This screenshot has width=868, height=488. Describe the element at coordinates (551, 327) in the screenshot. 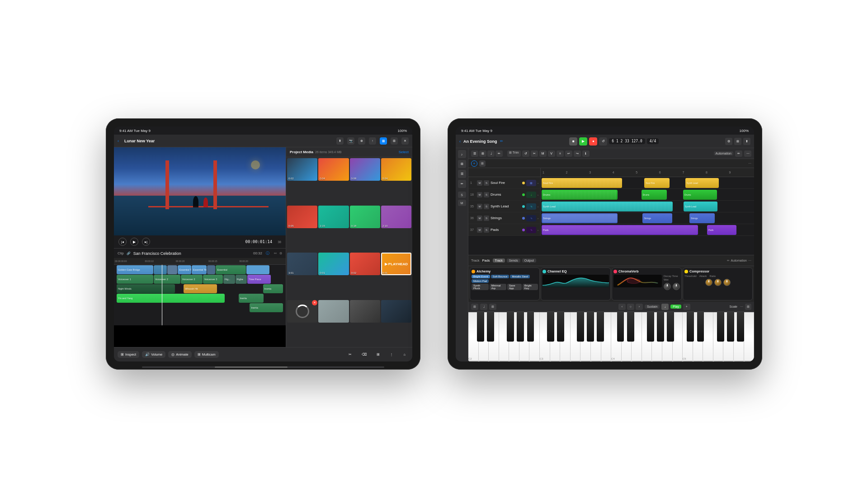

I see `piano-black-key-cs3` at that location.